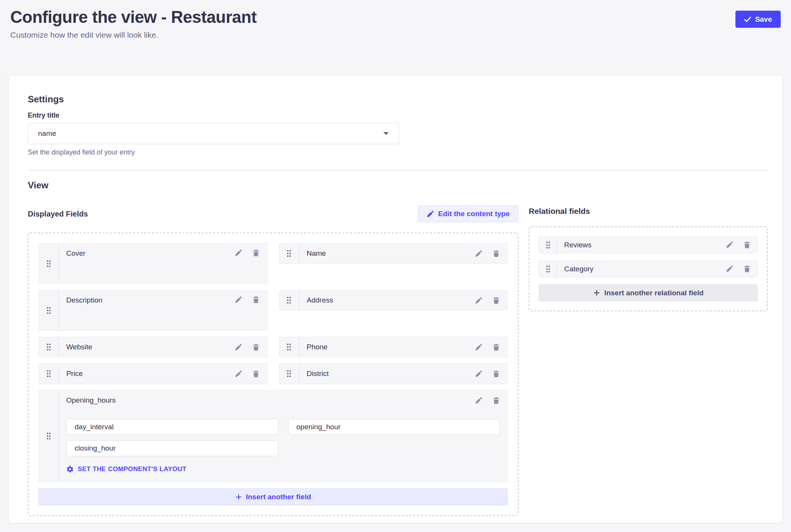 The image size is (791, 532). I want to click on field-label: Description, so click(85, 300).